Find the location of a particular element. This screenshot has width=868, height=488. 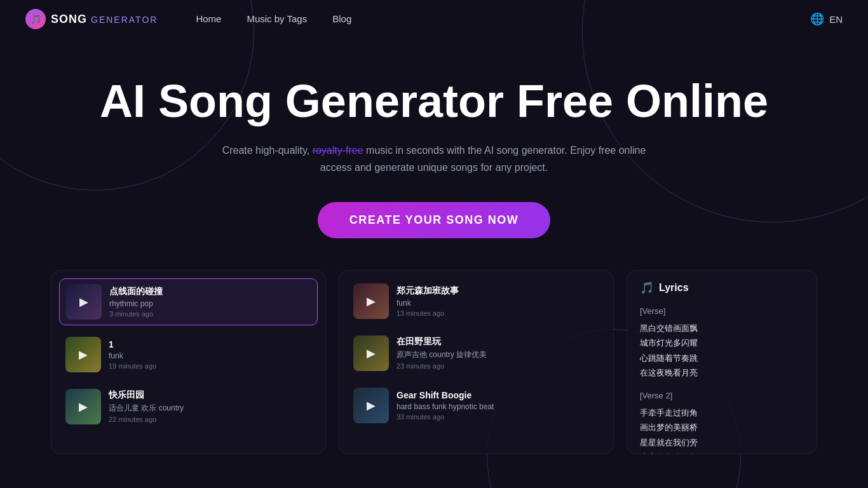

song-genre: 原声吉他 country 旋律优美 is located at coordinates (498, 355).